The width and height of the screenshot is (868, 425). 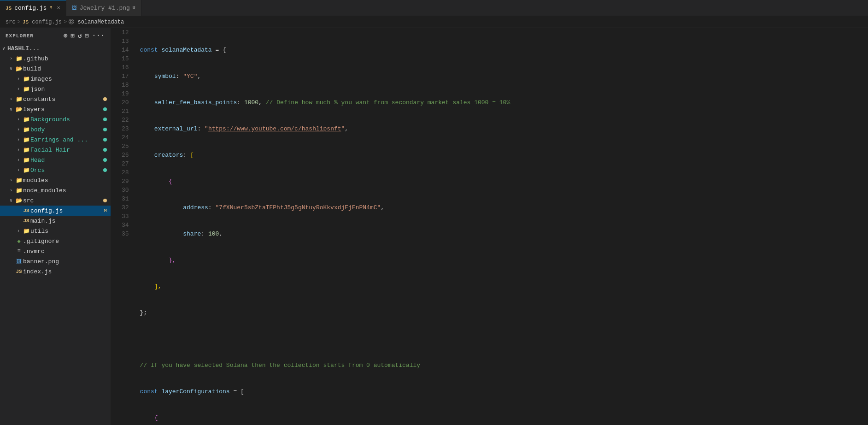 I want to click on line-num-28: 28, so click(x=125, y=172).